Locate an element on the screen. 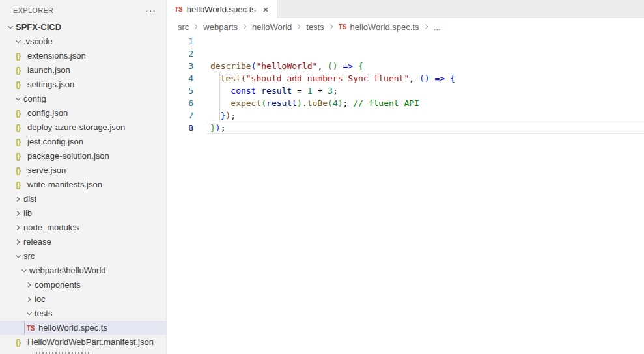 The width and height of the screenshot is (644, 354). line-number: 4 is located at coordinates (180, 78).